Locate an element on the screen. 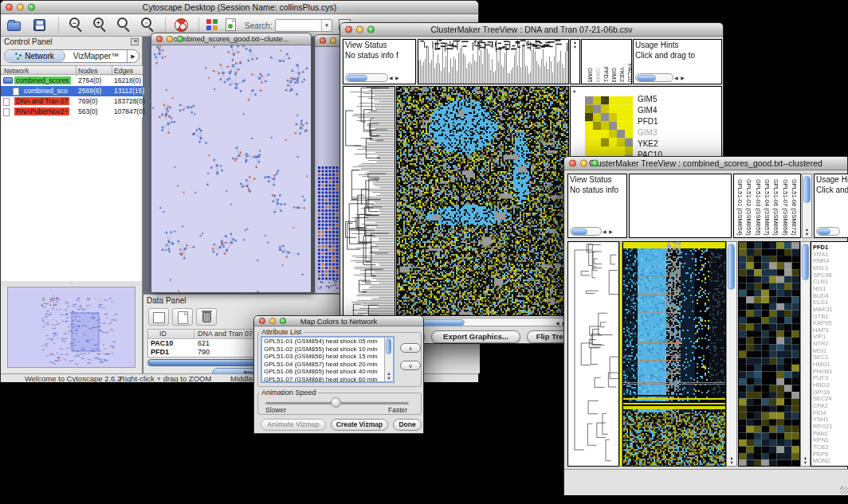 The width and height of the screenshot is (848, 504). zoom-fit-button is located at coordinates (125, 25).